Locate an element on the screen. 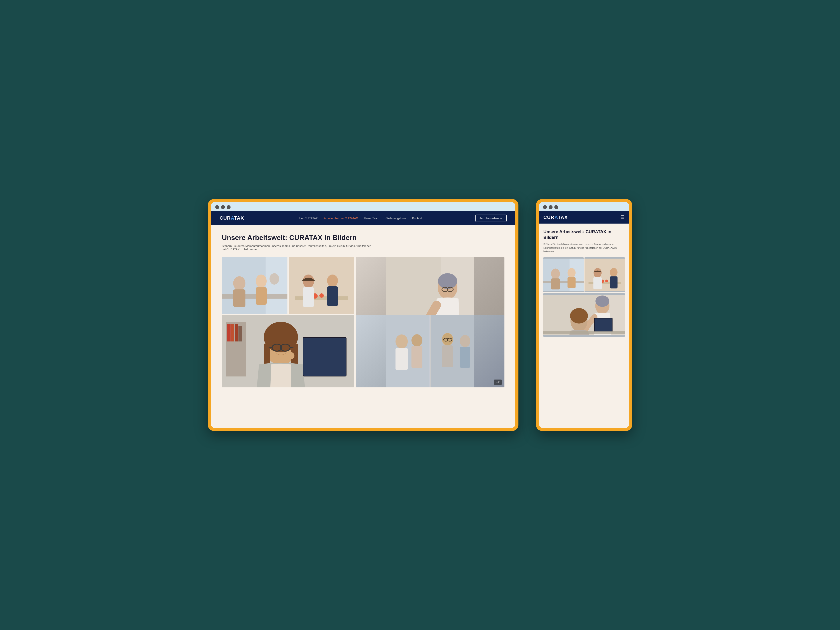 The width and height of the screenshot is (840, 630). nav-item-uber: Über CURATAX is located at coordinates (308, 218).